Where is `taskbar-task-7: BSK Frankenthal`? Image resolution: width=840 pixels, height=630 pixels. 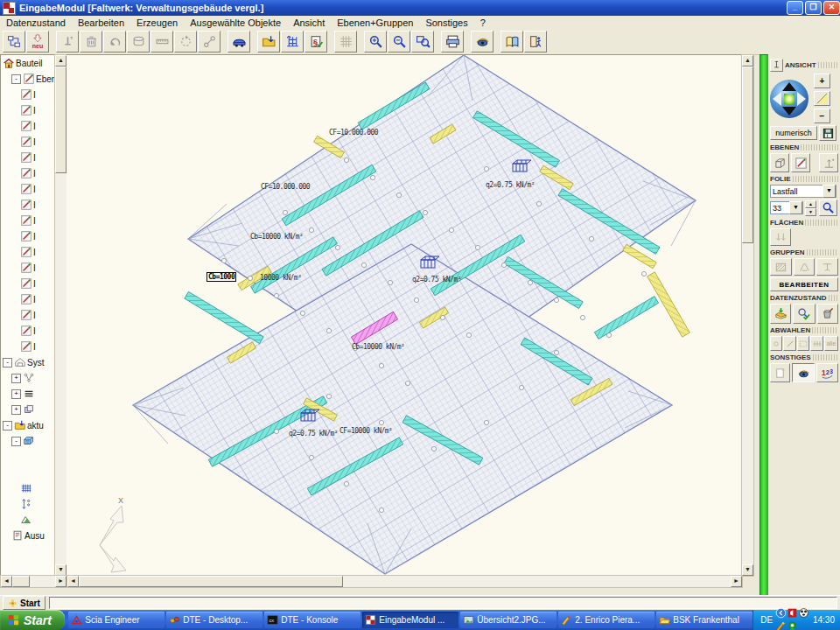 taskbar-task-7: BSK Frankenthal is located at coordinates (704, 620).